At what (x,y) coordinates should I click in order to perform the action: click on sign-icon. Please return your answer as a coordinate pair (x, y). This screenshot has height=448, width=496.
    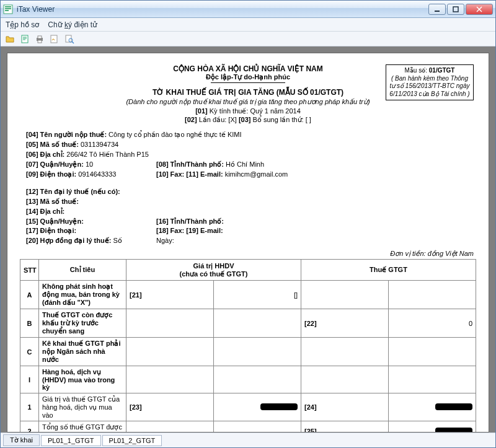
    Looking at the image, I should click on (55, 39).